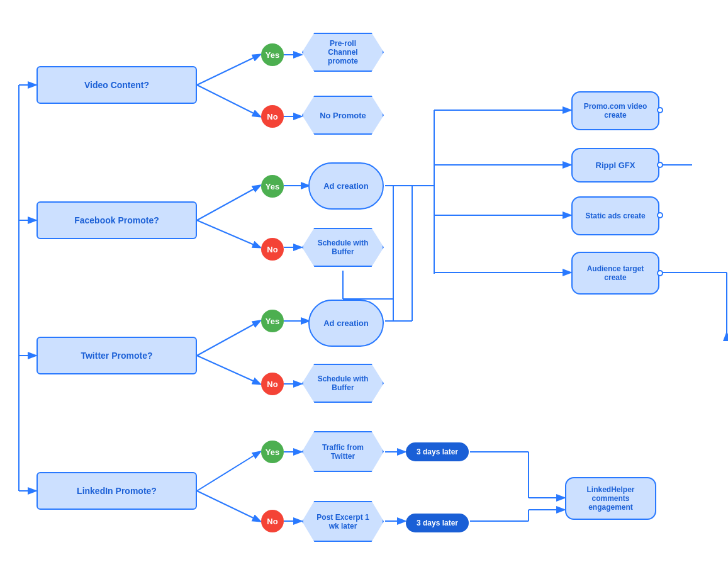 The height and width of the screenshot is (562, 728). I want to click on days-later-2-pill: 3 days later, so click(437, 523).